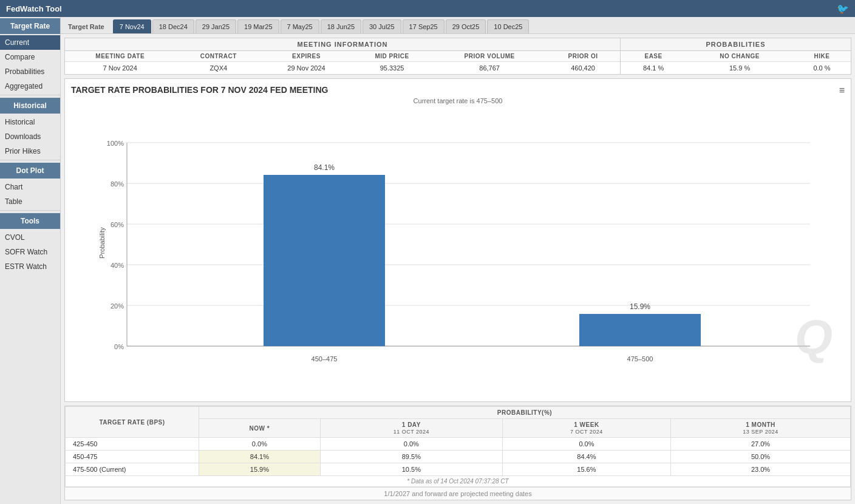 The image size is (855, 504). What do you see at coordinates (411, 470) in the screenshot?
I see `cell-1d-475-500: 10.5%` at bounding box center [411, 470].